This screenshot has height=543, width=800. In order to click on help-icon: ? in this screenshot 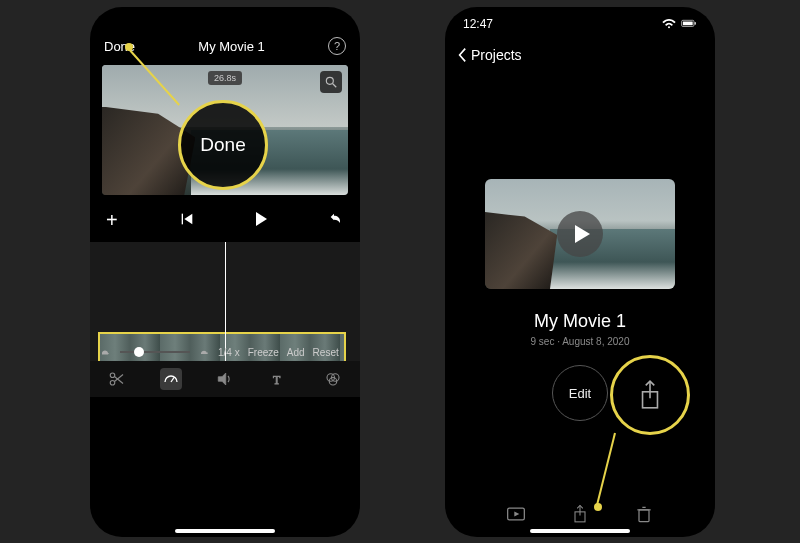, I will do `click(337, 46)`.